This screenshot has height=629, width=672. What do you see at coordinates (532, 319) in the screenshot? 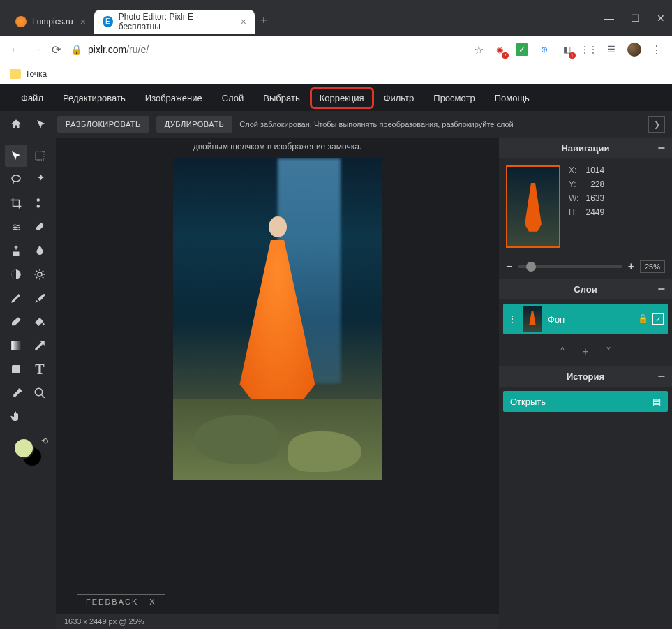
I see `layer-thumbnail` at bounding box center [532, 319].